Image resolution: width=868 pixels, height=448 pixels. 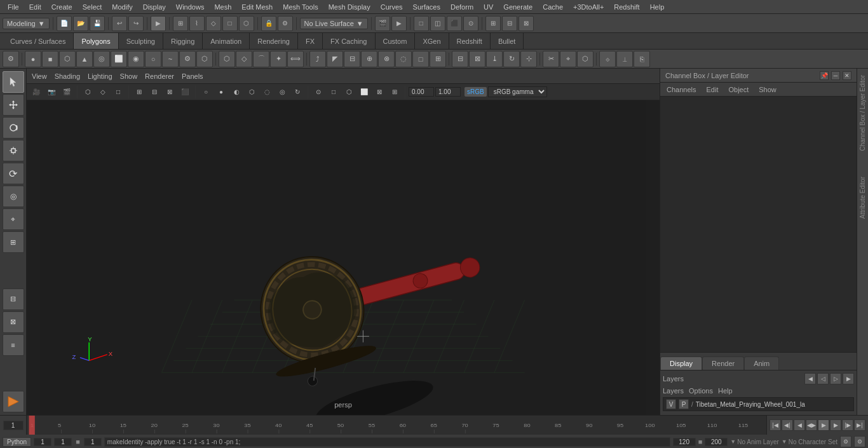 What do you see at coordinates (252, 92) in the screenshot?
I see `vp-shading4-btn: ⬡` at bounding box center [252, 92].